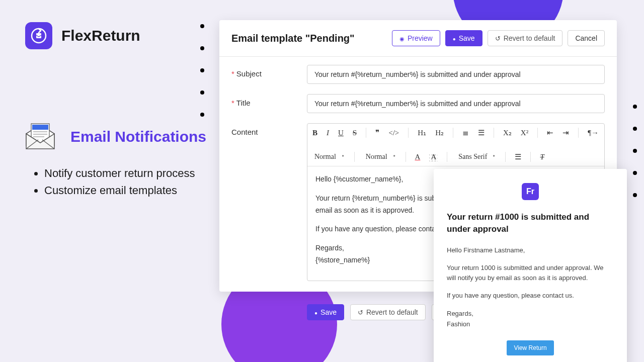  What do you see at coordinates (566, 133) in the screenshot?
I see `indent-icon: ⇥` at bounding box center [566, 133].